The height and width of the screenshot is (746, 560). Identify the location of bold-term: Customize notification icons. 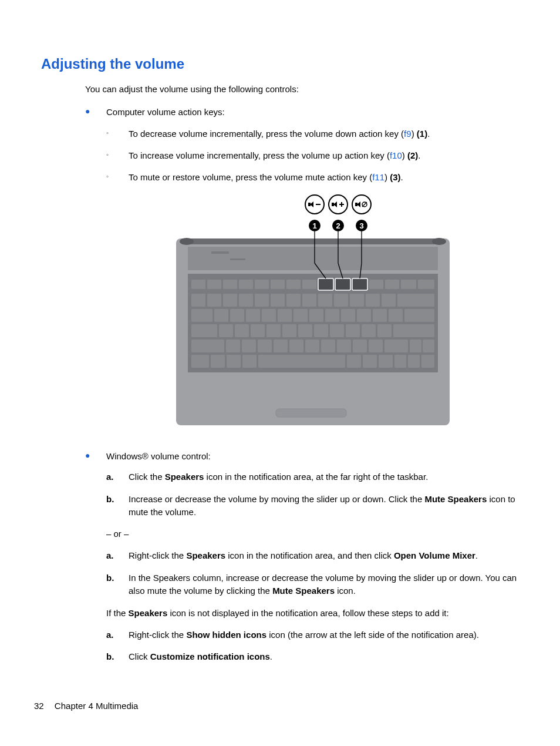
(210, 657).